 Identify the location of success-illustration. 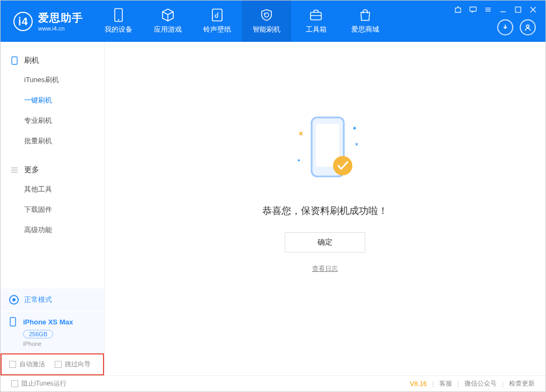
(325, 150).